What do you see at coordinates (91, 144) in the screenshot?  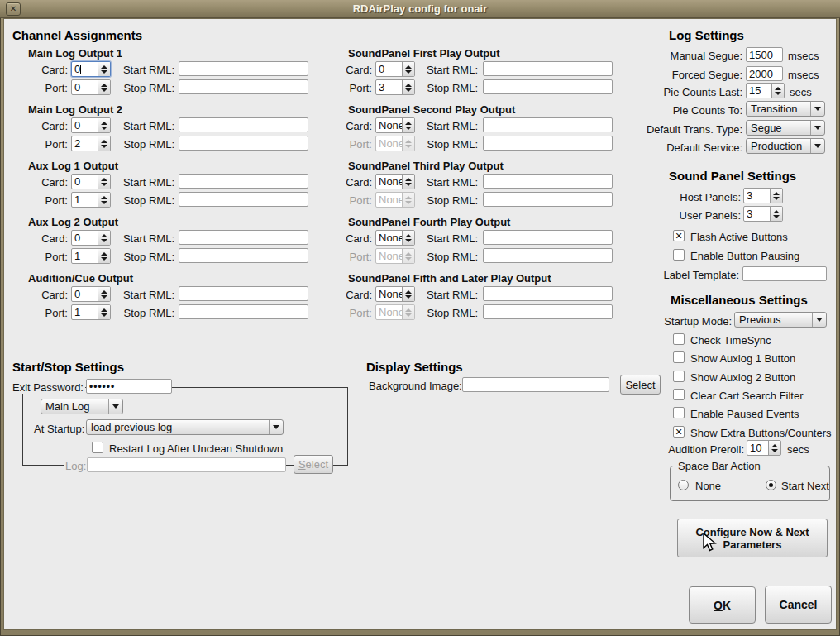 I see `port-spinbox: 2` at bounding box center [91, 144].